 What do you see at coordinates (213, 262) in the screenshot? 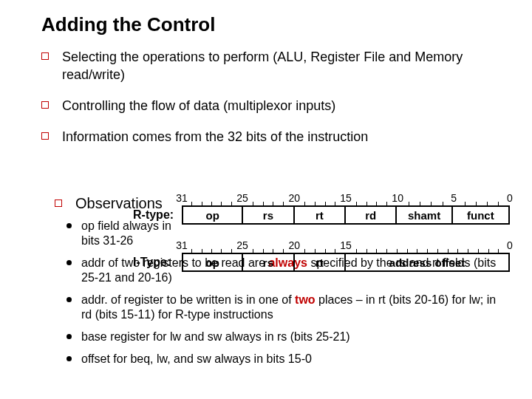
I see `itype-field-op: op` at bounding box center [213, 262].